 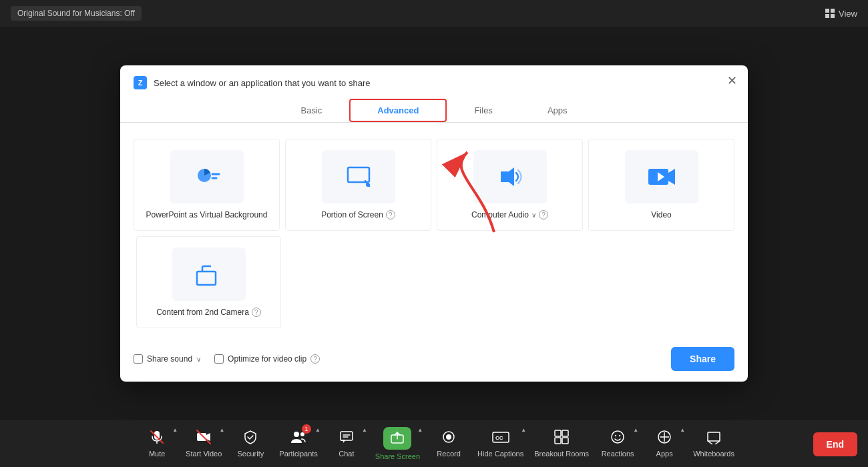 What do you see at coordinates (665, 454) in the screenshot?
I see `apps-label: Apps` at bounding box center [665, 454].